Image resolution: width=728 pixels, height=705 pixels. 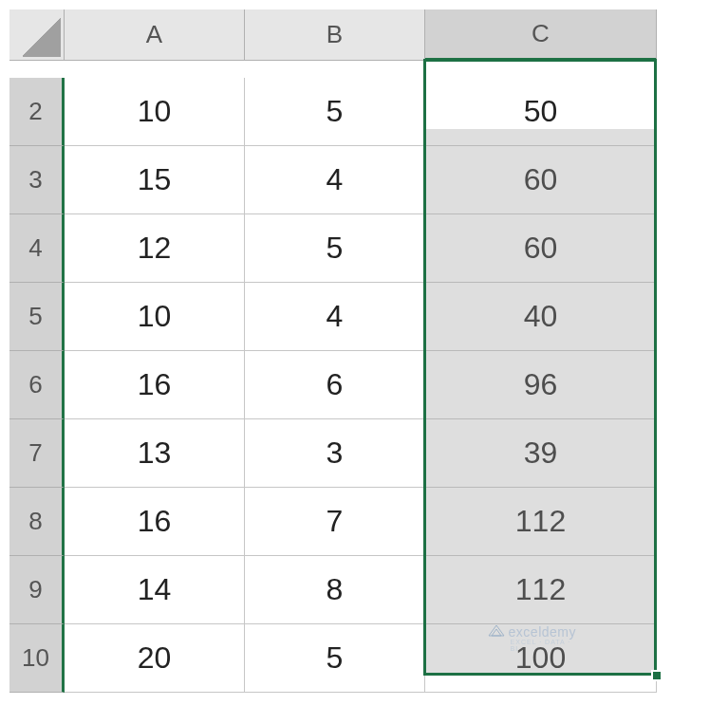 What do you see at coordinates (335, 590) in the screenshot?
I see `cell-B9: 8` at bounding box center [335, 590].